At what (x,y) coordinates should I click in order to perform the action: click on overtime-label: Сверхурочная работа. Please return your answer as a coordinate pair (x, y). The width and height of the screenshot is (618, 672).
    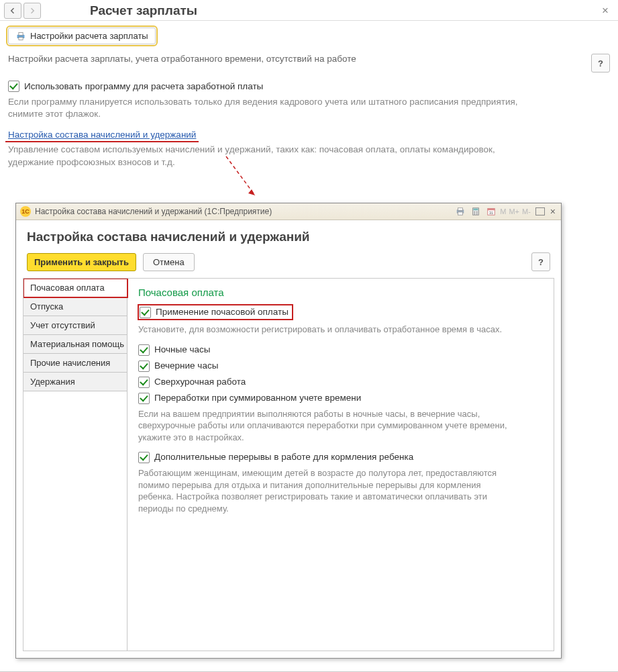
    Looking at the image, I should click on (200, 382).